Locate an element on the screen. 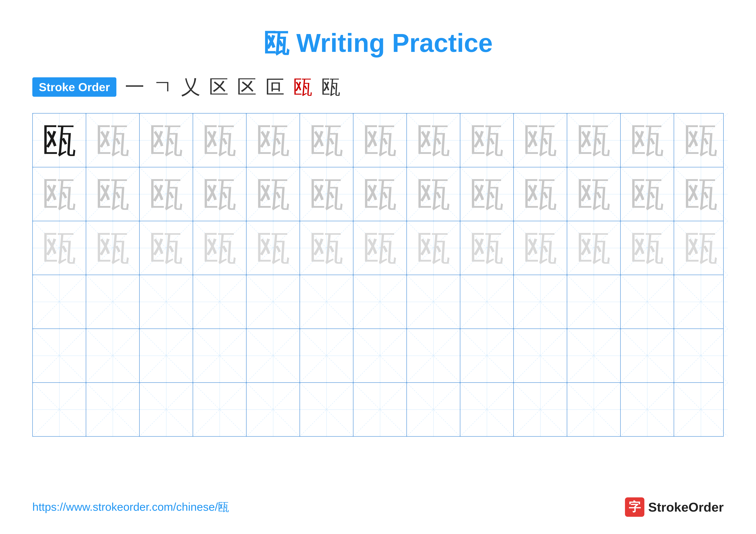 This screenshot has height=534, width=756. grid-row: 瓯 瓯 瓯 瓯 瓯 瓯 瓯 瓯 瓯 瓯 瓯 瓯 瓯 is located at coordinates (378, 140).